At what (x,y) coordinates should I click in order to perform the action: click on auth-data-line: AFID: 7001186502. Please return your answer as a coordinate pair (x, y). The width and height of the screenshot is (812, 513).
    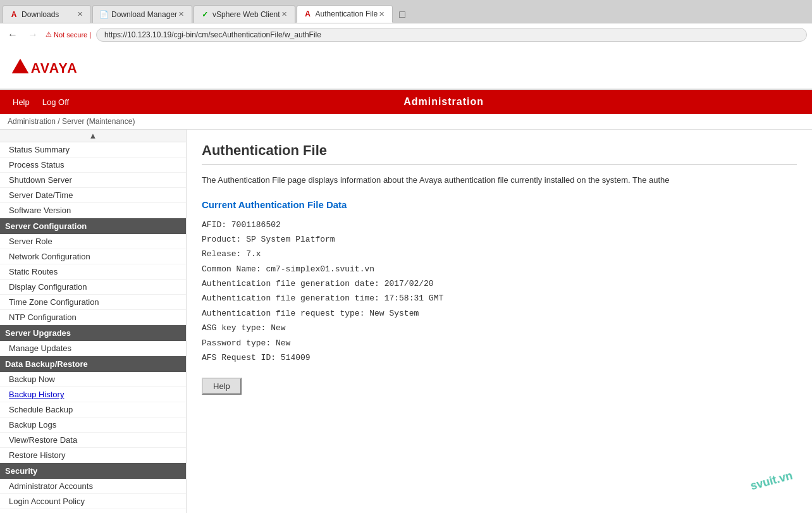
    Looking at the image, I should click on (500, 225).